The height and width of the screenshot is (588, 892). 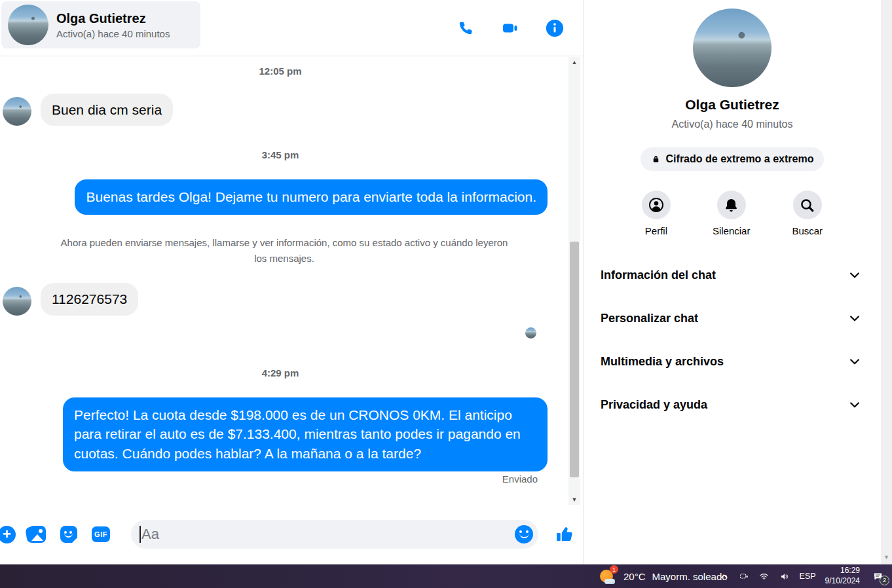 What do you see at coordinates (113, 25) in the screenshot?
I see `header-texts: Olga Gutietrez Activo(a) hace 40 minutos` at bounding box center [113, 25].